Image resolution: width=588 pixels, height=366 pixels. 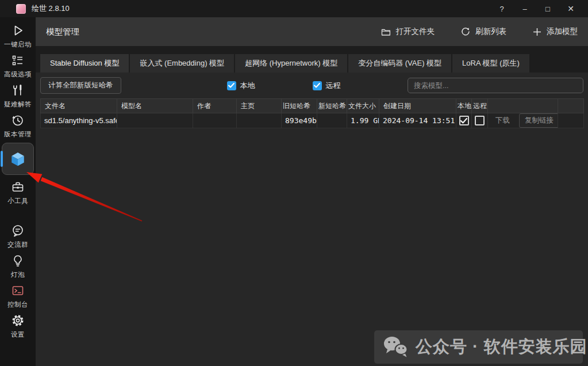 I want to click on chat-group-icon, so click(x=18, y=231).